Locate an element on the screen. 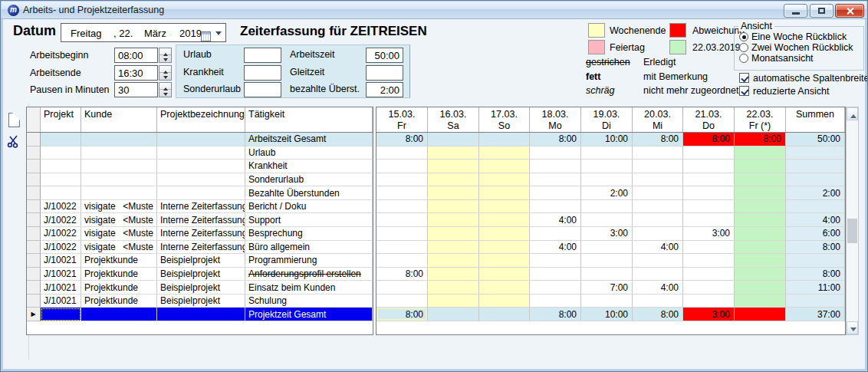 Image resolution: width=868 pixels, height=372 pixels. column-header-projekt: Projekt is located at coordinates (61, 120).